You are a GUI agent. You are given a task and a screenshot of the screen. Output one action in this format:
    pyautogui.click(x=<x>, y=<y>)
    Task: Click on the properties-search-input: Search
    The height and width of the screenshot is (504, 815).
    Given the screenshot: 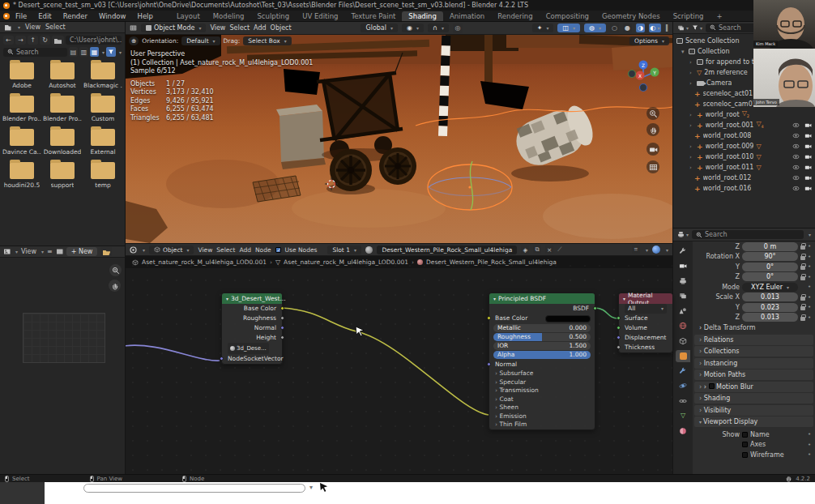 What is the action you would take?
    pyautogui.click(x=748, y=235)
    